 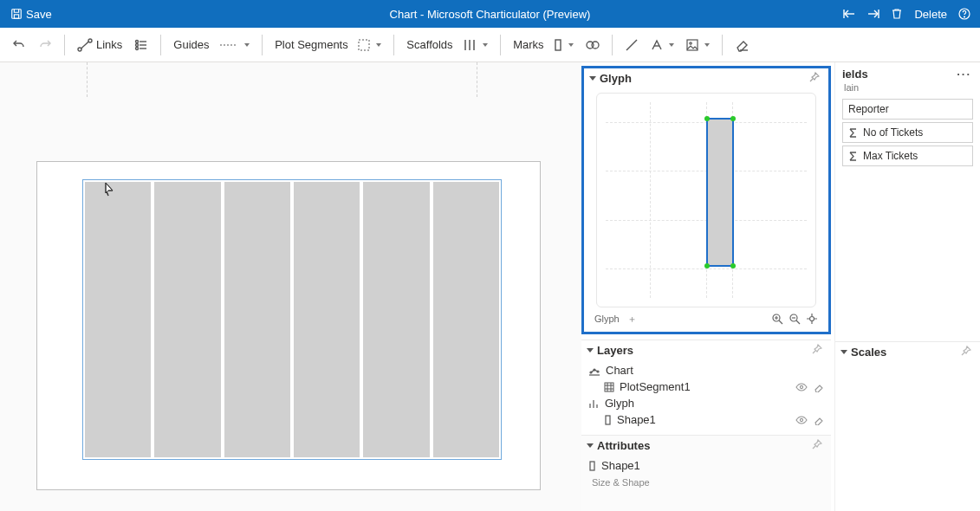 I want to click on glyph-node-icon, so click(x=594, y=404).